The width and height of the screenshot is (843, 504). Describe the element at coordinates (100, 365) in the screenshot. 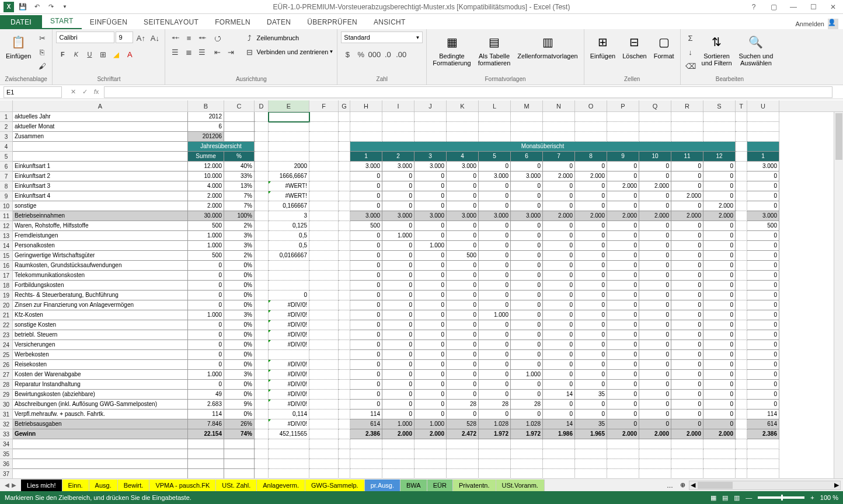

I see `cell: Reisekosten` at that location.